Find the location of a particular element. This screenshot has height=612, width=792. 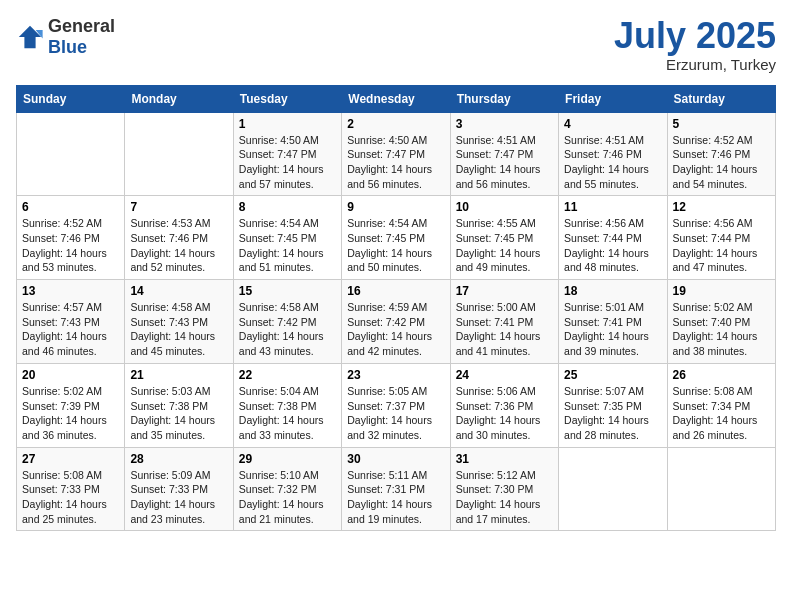

calendar-cell: 13Sunrise: 4:57 AMSunset: 7:43 PMDayligh… is located at coordinates (71, 322).